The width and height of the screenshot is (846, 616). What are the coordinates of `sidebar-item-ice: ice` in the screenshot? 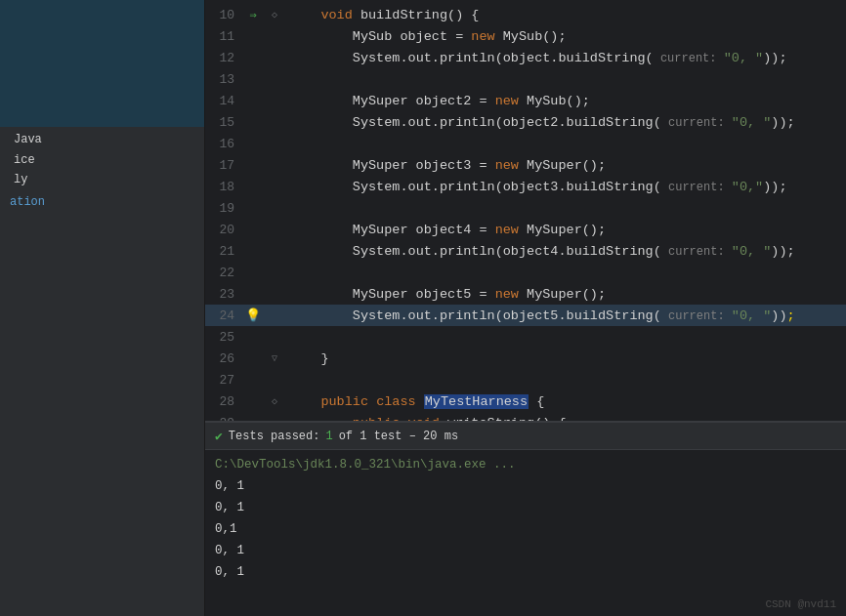 It's located at (102, 160).